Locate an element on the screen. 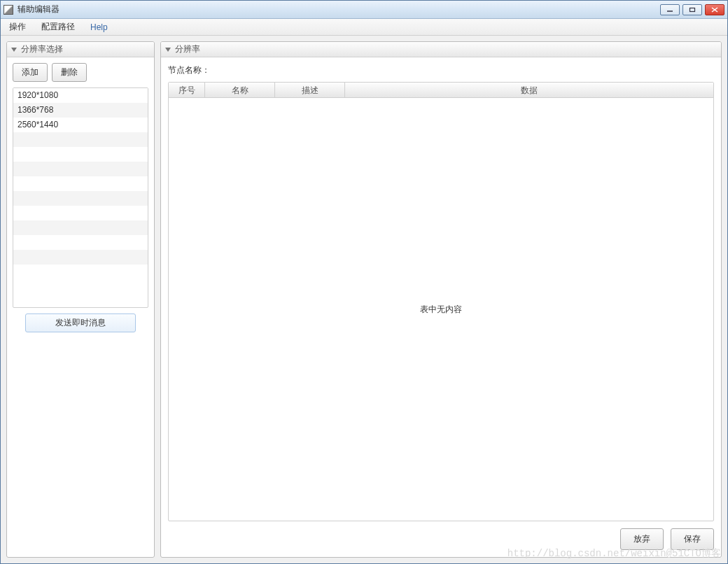  right-panel-title: 分辨率 is located at coordinates (188, 49).